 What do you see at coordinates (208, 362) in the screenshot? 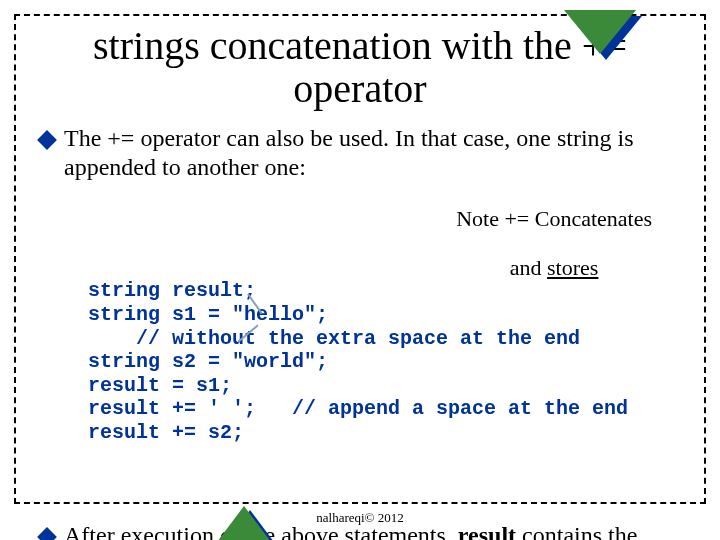
I see `code-l4: string s2 = "world";` at bounding box center [208, 362].